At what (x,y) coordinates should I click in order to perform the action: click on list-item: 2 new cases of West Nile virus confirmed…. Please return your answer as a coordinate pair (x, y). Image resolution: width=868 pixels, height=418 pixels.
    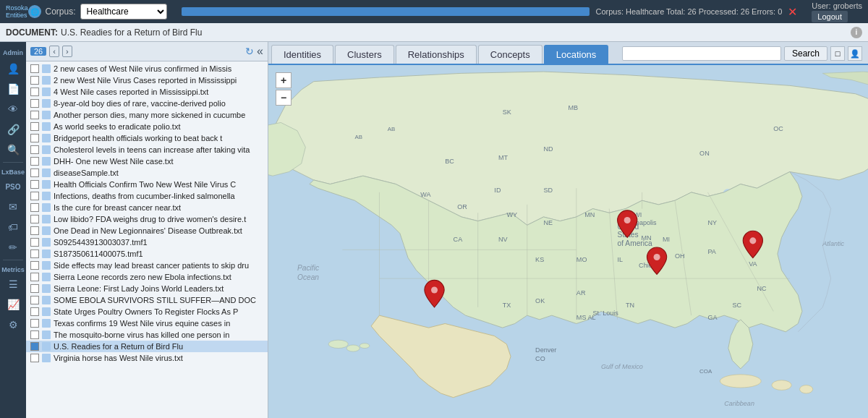
    Looking at the image, I should click on (147, 69).